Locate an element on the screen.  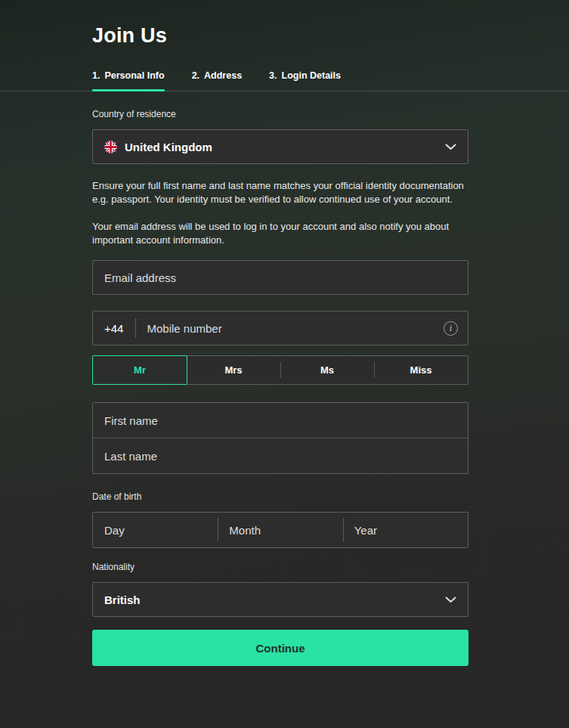
dob-year-input is located at coordinates (405, 530).